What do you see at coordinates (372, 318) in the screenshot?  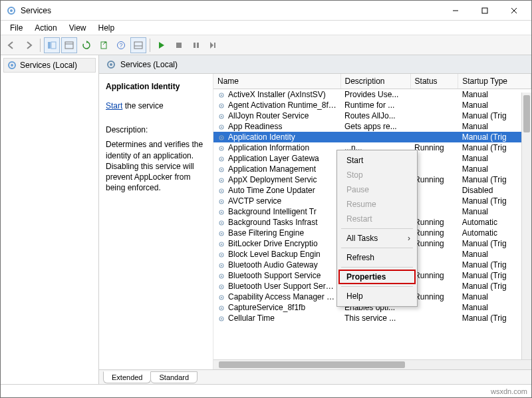 I see `table-row: Cellular TimeThis service ...Manual (Tri…` at bounding box center [372, 318].